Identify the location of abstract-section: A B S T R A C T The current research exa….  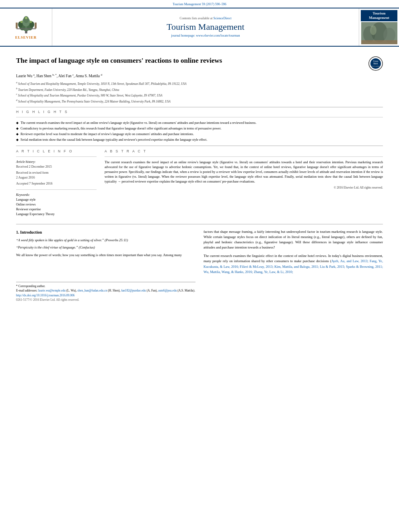
(244, 169).